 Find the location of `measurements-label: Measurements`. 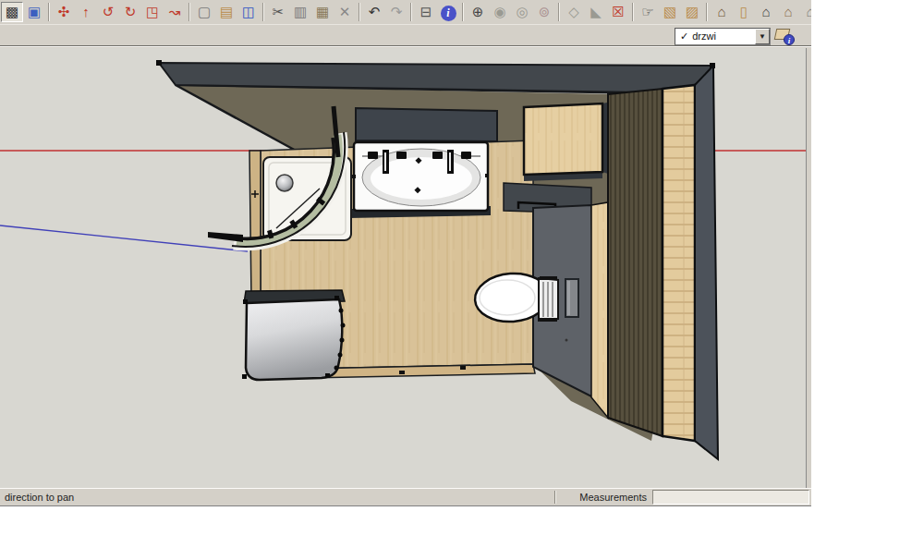

measurements-label: Measurements is located at coordinates (604, 497).